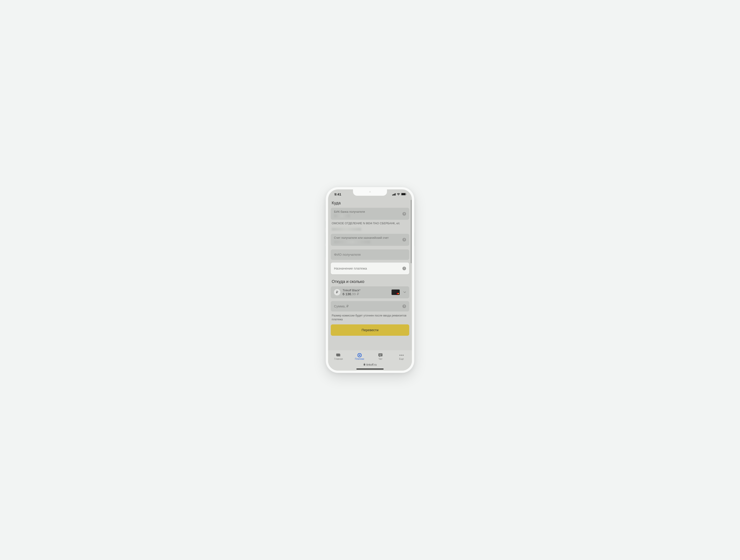 The height and width of the screenshot is (560, 740). I want to click on section-destination-title: Куда, so click(370, 203).